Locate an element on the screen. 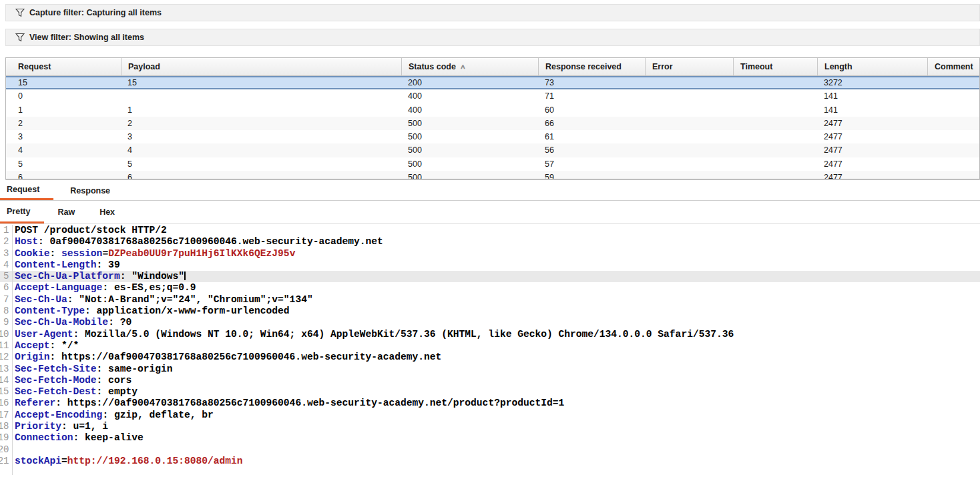  line-number: 10 is located at coordinates (5, 335).